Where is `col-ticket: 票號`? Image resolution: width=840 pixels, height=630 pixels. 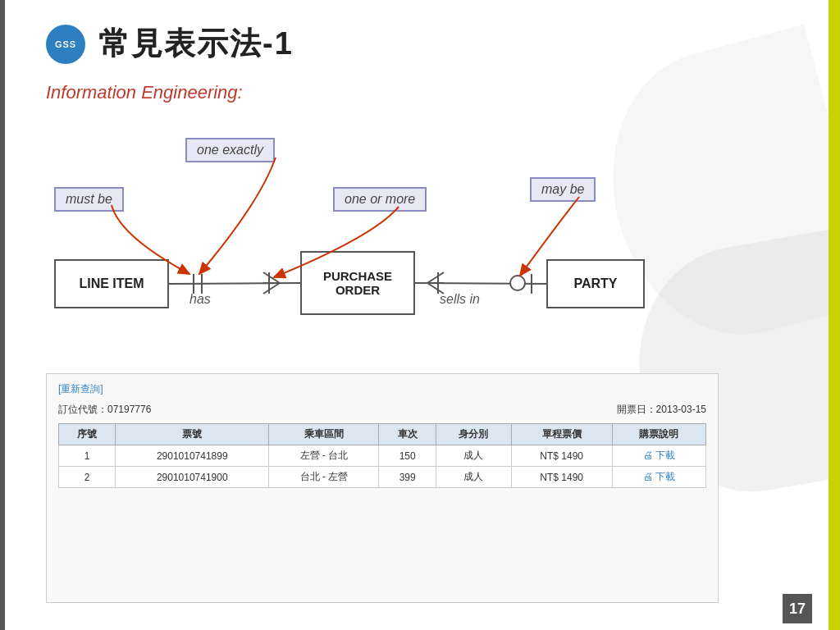
col-ticket: 票號 is located at coordinates (192, 435).